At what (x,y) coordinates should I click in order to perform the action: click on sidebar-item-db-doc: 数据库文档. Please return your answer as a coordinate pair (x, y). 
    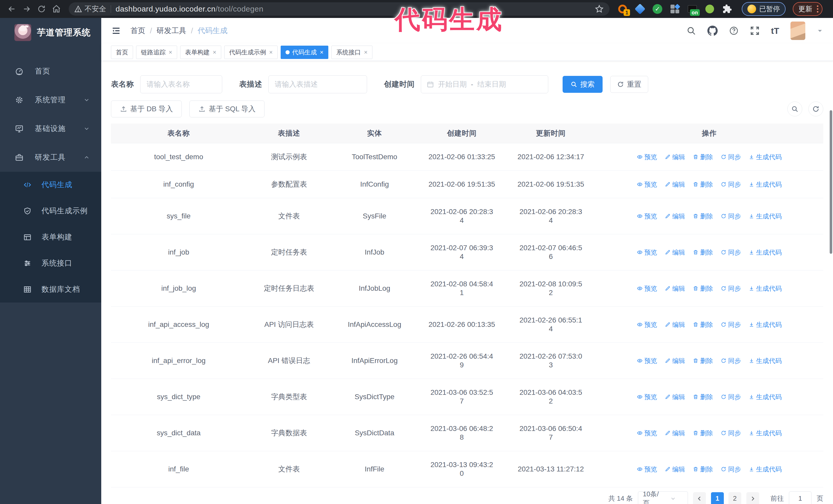
    Looking at the image, I should click on (51, 289).